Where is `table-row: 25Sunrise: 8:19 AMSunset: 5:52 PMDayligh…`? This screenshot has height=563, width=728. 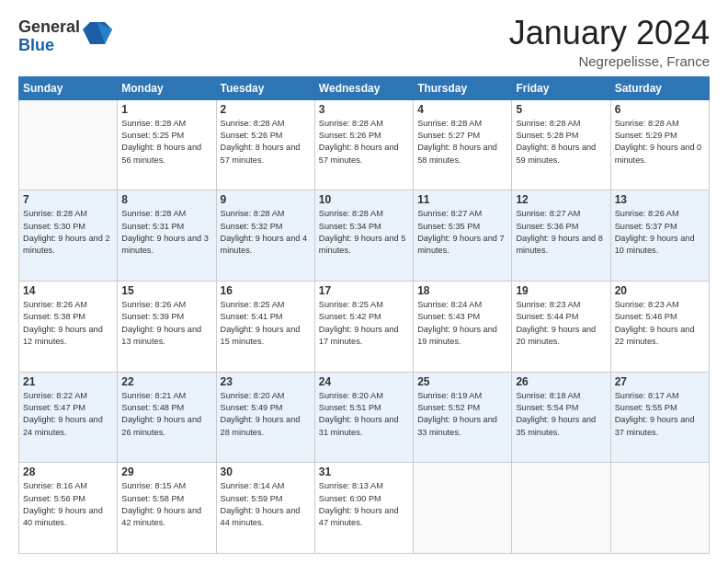 table-row: 25Sunrise: 8:19 AMSunset: 5:52 PMDayligh… is located at coordinates (463, 418).